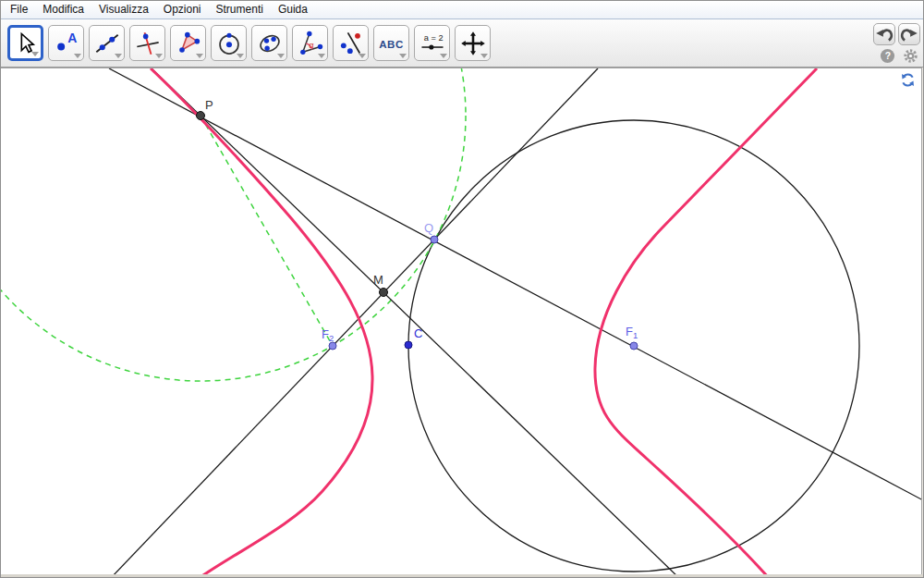 The image size is (924, 578). What do you see at coordinates (266, 231) in the screenshot?
I see `dashed-segment-P-F2` at bounding box center [266, 231].